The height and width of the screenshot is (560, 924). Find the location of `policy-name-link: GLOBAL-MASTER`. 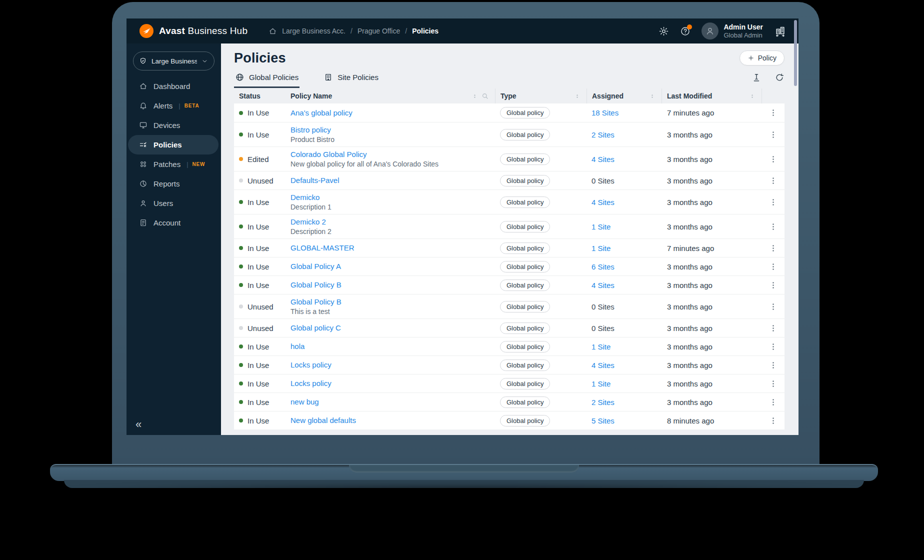

policy-name-link: GLOBAL-MASTER is located at coordinates (322, 248).